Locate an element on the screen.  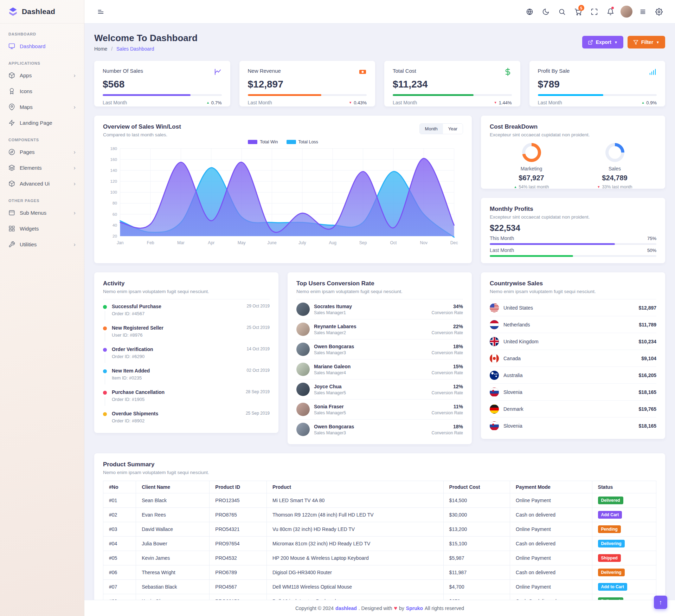
table-row: #01 Sean Black PRO12345 Mi LED Smart TV … is located at coordinates (380, 500).